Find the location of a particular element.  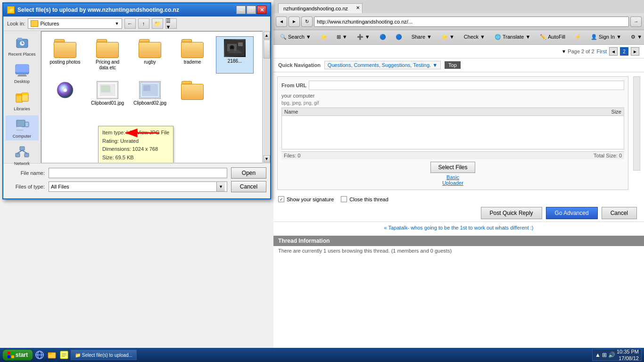

file-types-label: bpg, jpeg, png, gif is located at coordinates (453, 103).